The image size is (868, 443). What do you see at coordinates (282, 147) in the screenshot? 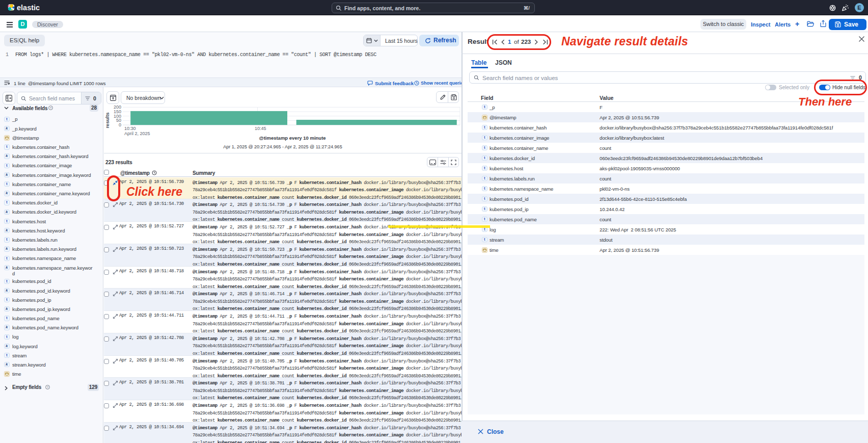
I see `svg-text:Apr 1, 2025 @ 20:27:24.965 - A: Apr 1, 2025 @ 20:27:24.965 - Apr 2, 2025…` at bounding box center [282, 147].